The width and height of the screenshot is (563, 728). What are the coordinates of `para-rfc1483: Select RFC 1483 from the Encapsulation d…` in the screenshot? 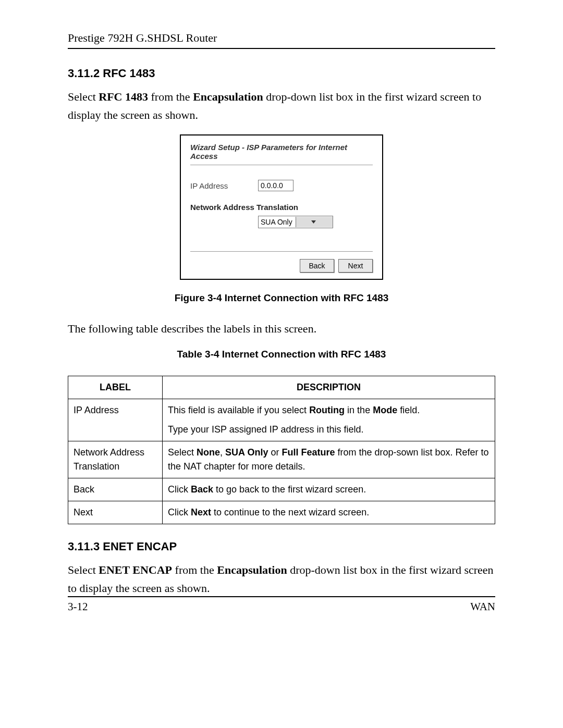 It's located at (282, 106).